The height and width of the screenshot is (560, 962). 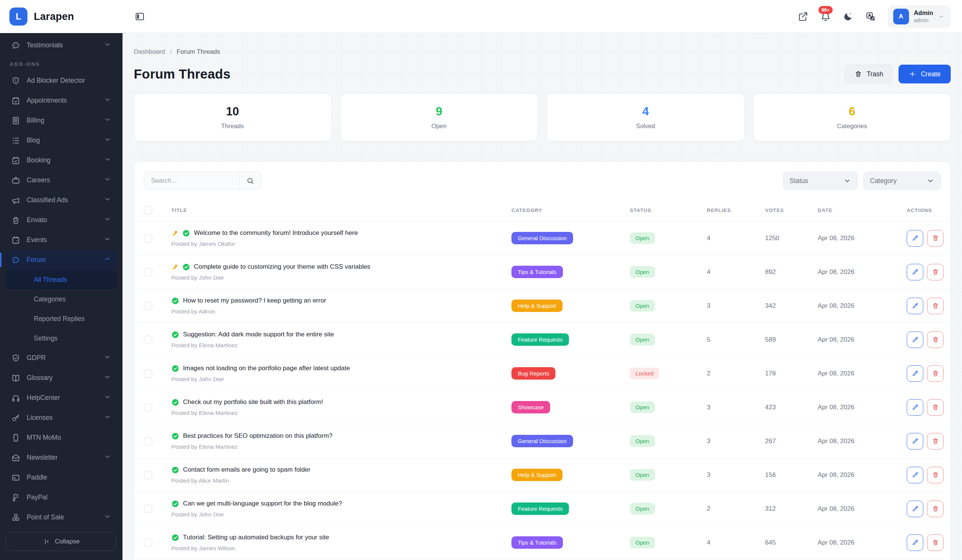 I want to click on notifications-button: 99+, so click(x=825, y=17).